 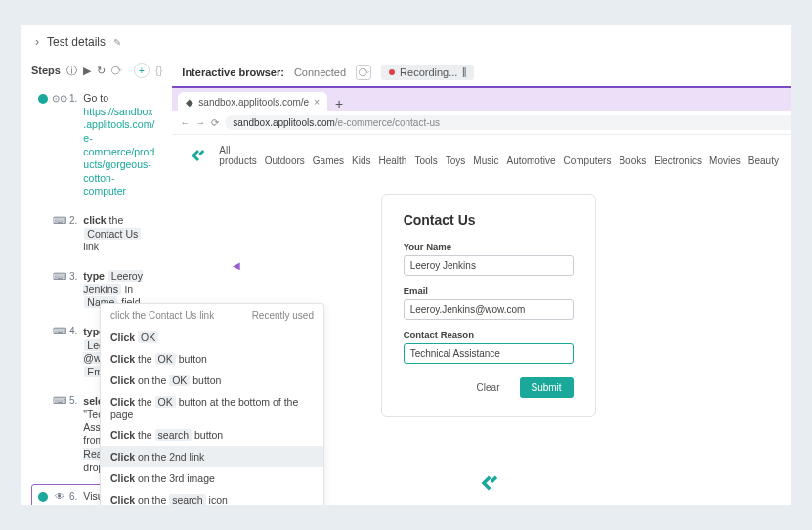 What do you see at coordinates (119, 145) in the screenshot?
I see `step-text: Go to https://sandbox.applitools.com/e-c…` at bounding box center [119, 145].